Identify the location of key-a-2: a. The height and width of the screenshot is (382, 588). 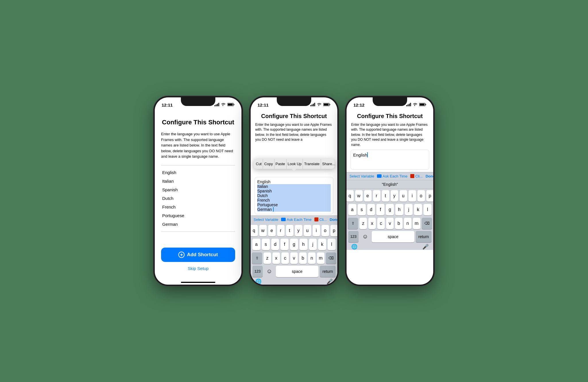
(256, 244).